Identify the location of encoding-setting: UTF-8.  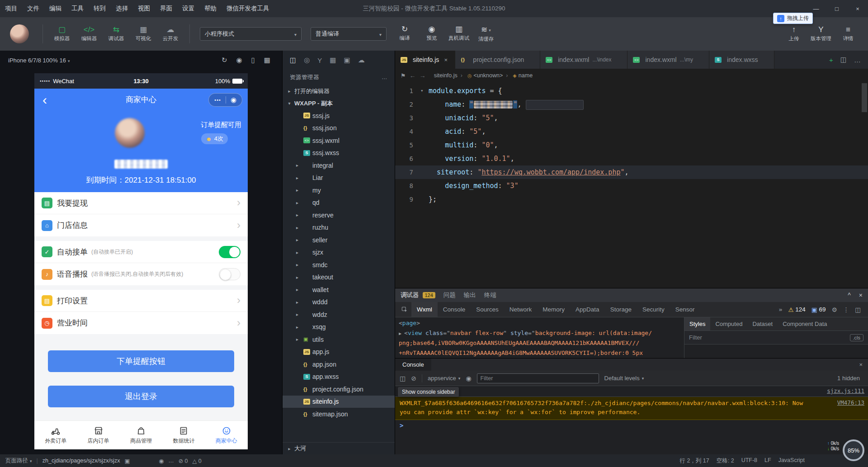
(750, 461).